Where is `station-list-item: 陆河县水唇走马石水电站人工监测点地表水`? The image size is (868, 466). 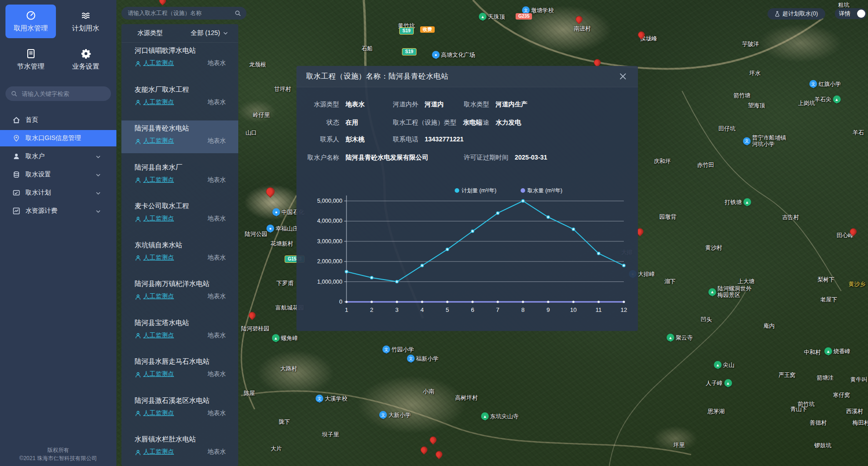 station-list-item: 陆河县水唇走马石水电站人工监测点地表水 is located at coordinates (180, 373).